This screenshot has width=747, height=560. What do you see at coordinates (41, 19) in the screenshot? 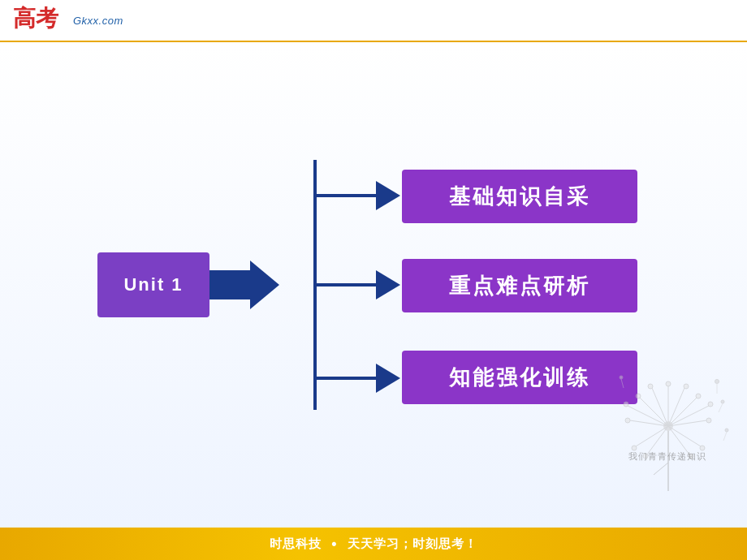
I see `logo-icon: 高考` at bounding box center [41, 19].